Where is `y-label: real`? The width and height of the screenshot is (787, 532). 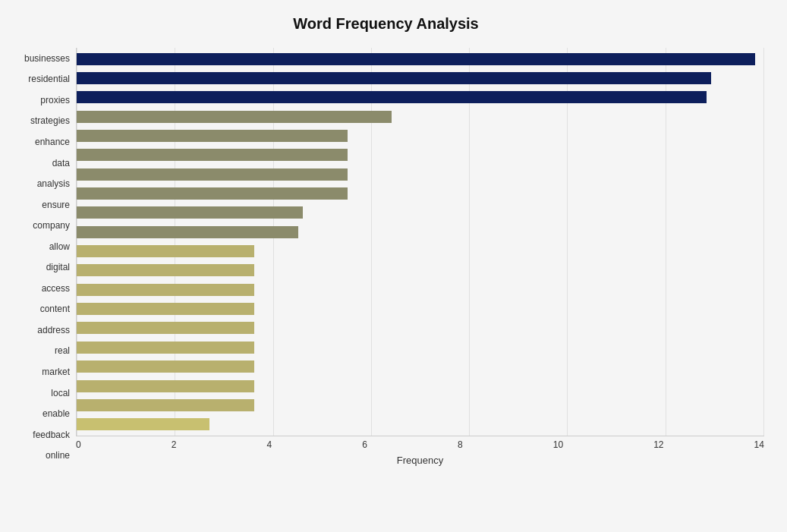 y-label: real is located at coordinates (39, 351).